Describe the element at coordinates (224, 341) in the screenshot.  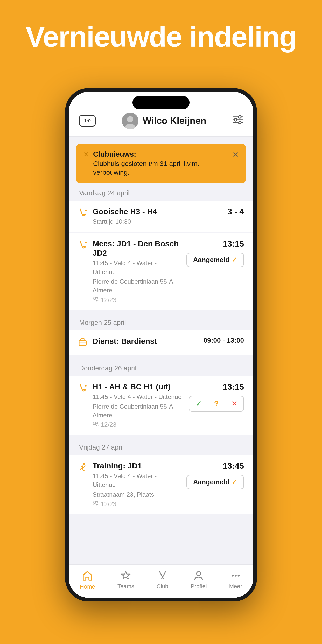
I see `event-time-3: 09:00 - 13:00` at that location.